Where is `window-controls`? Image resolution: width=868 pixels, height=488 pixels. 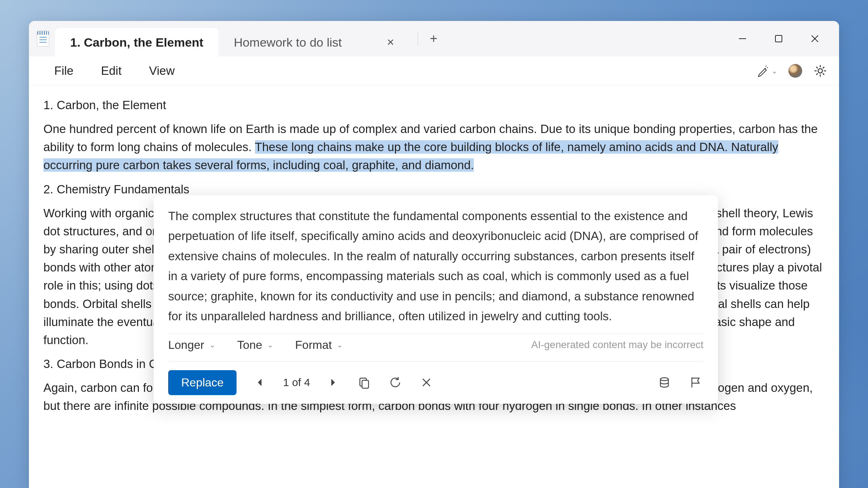
window-controls is located at coordinates (786, 39).